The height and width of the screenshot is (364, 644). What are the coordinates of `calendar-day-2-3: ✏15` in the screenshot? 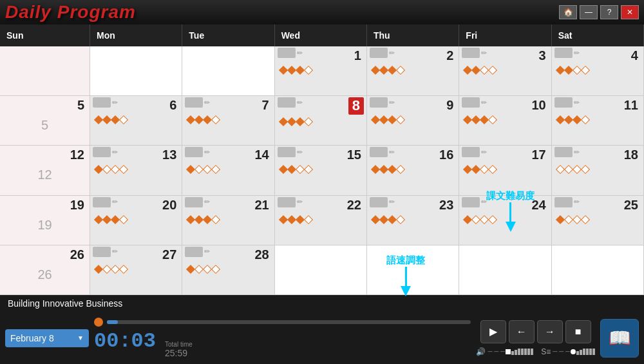 It's located at (321, 170).